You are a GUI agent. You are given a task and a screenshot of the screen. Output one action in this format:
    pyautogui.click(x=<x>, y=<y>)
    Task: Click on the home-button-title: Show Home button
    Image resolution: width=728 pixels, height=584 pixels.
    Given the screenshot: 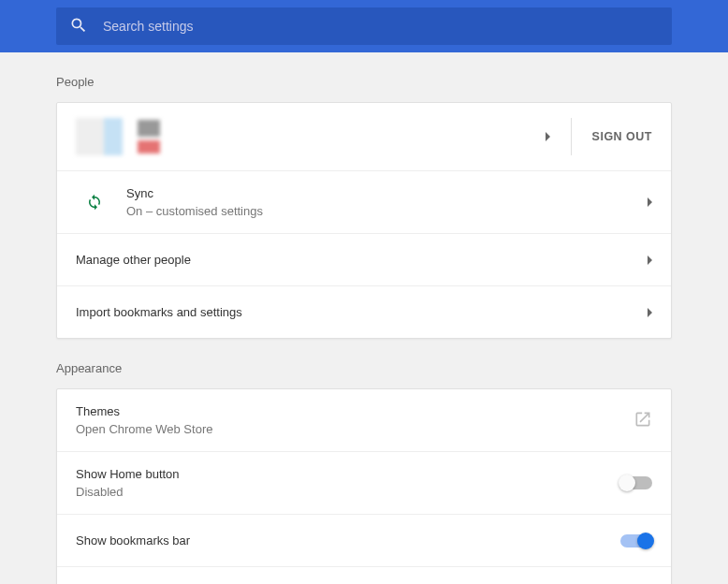 What is the action you would take?
    pyautogui.click(x=348, y=474)
    